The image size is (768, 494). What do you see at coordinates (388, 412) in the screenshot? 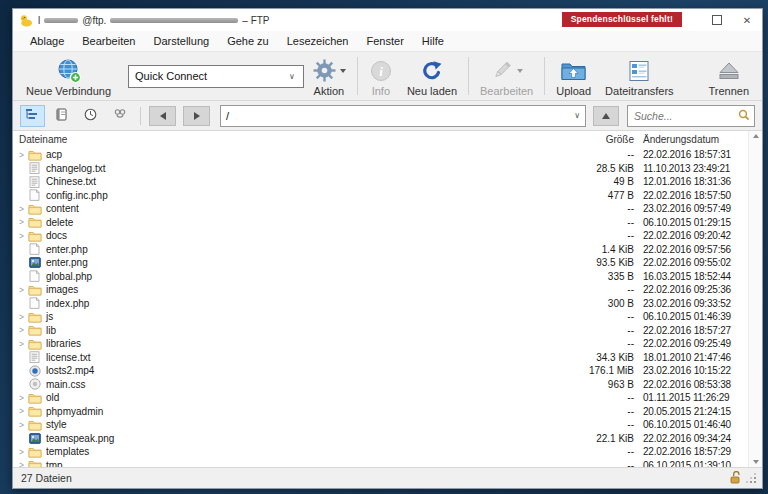
I see `table-row: >phpmyadmin--20.05.2015 21:24:15` at bounding box center [388, 412].